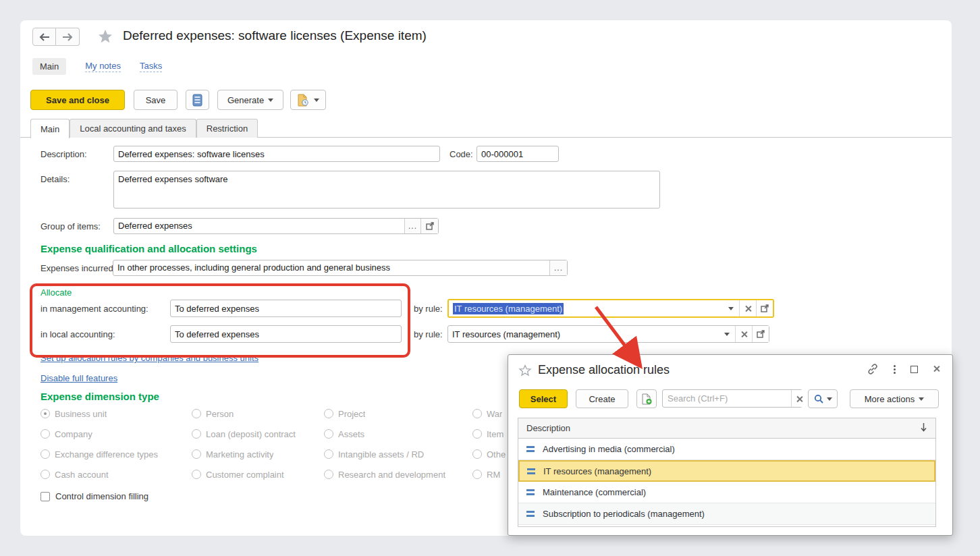 This screenshot has width=980, height=556. Describe the element at coordinates (258, 434) in the screenshot. I see `radio-loan-contract: Loan (deposit) contract` at that location.